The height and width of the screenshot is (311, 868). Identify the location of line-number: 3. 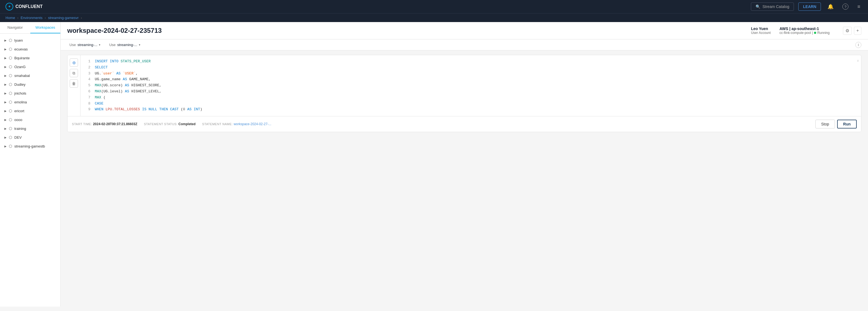
(88, 74).